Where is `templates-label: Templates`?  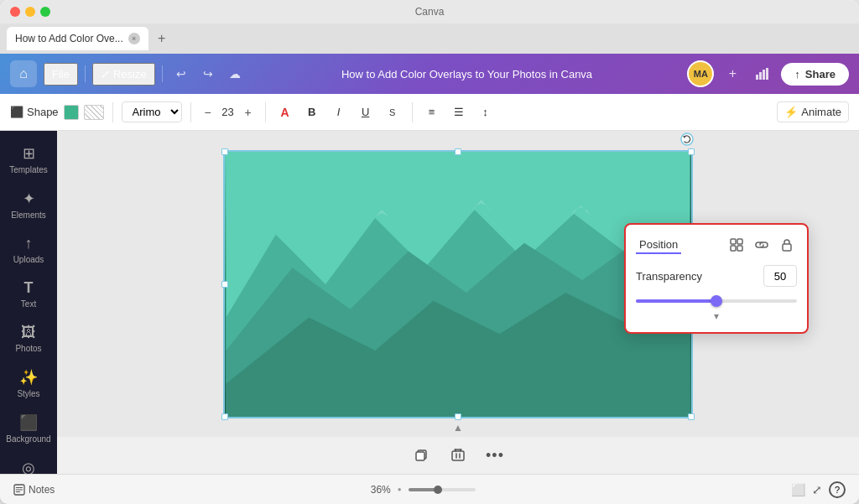
templates-label: Templates is located at coordinates (29, 169).